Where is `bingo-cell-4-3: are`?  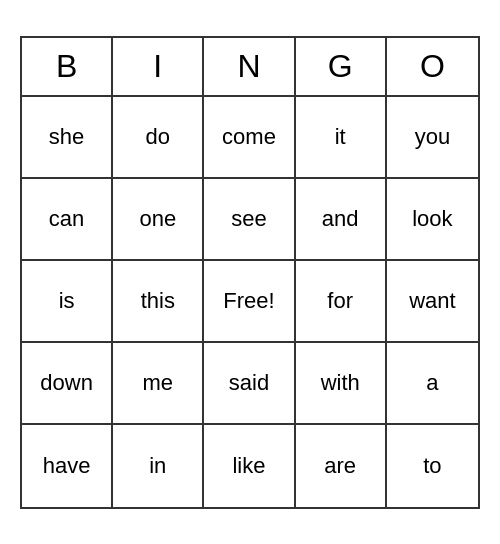
bingo-cell-4-3: are is located at coordinates (342, 466).